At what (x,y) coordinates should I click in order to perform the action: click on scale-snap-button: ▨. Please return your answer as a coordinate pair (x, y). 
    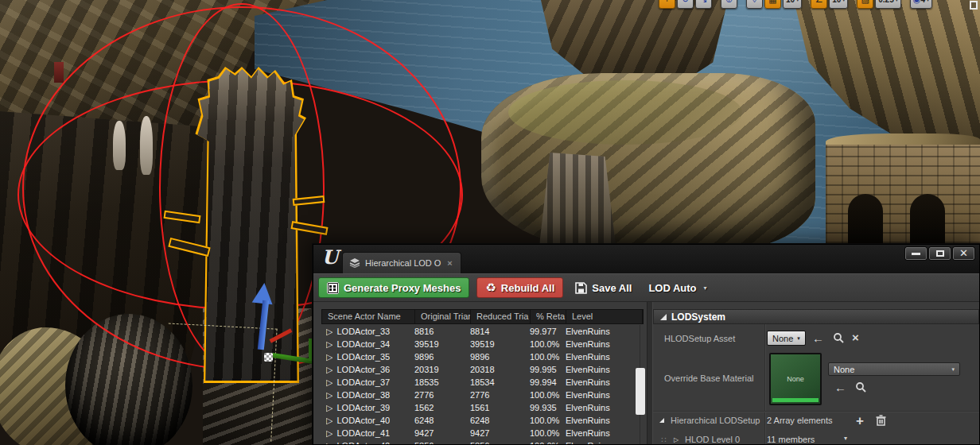
    Looking at the image, I should click on (865, 5).